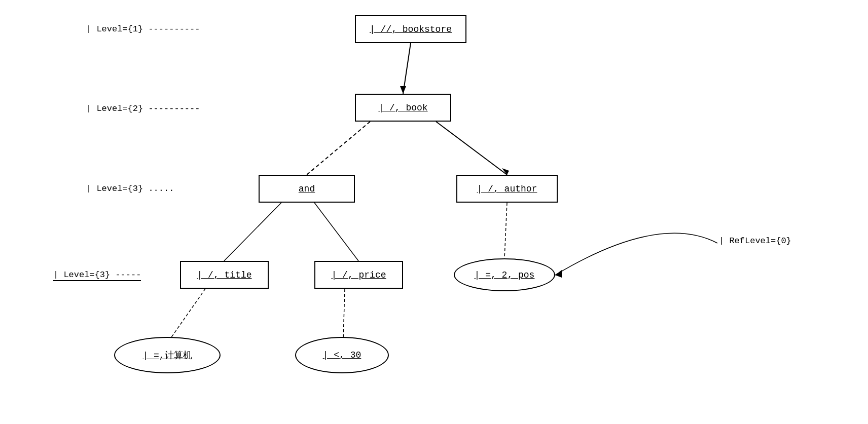 This screenshot has height=424, width=868. Describe the element at coordinates (167, 355) in the screenshot. I see `eq-computer-node: | =,计算机` at that location.